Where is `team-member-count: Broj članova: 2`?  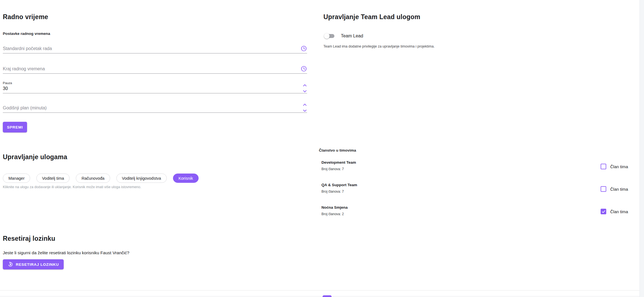
team-member-count: Broj članova: 2 is located at coordinates (335, 214).